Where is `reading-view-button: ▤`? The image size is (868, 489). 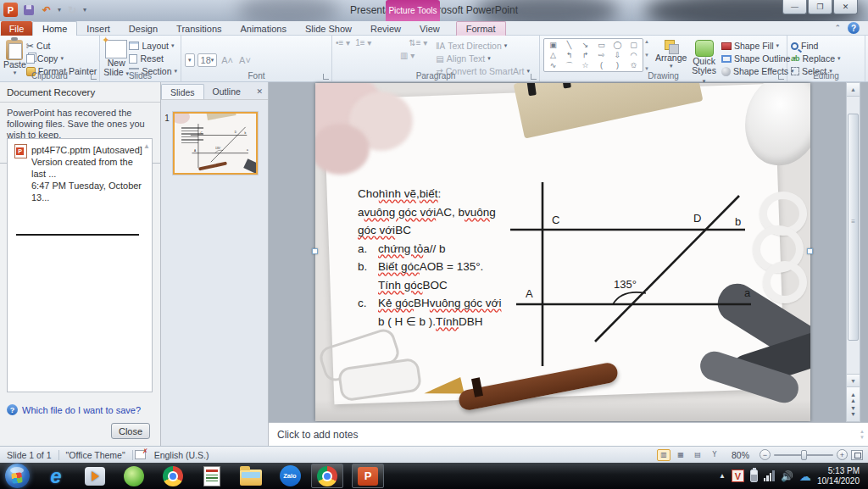 reading-view-button: ▤ is located at coordinates (698, 455).